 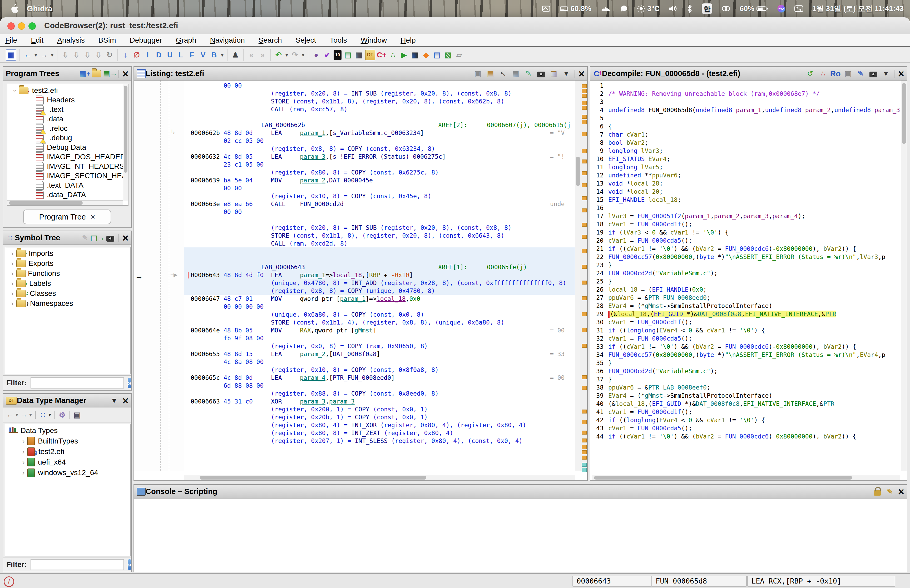 I want to click on menu-edit: Edit, so click(x=37, y=40).